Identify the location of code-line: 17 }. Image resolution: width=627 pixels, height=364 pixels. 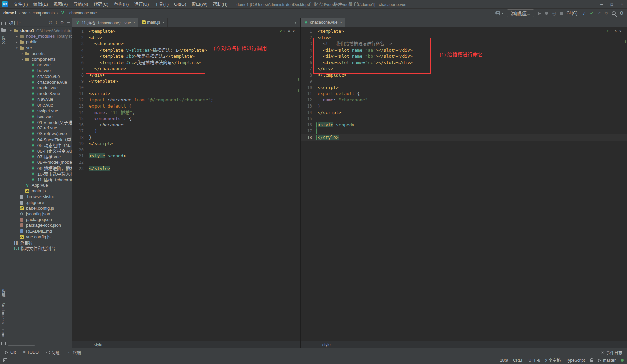
(186, 131).